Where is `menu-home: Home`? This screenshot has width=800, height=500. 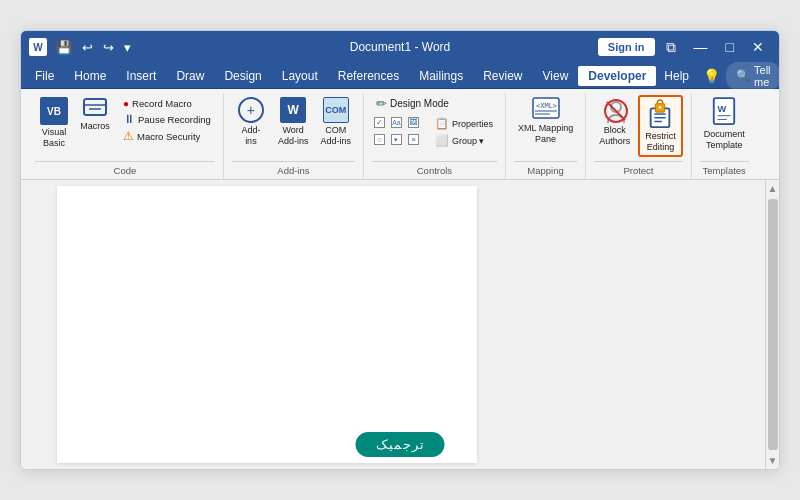 menu-home: Home is located at coordinates (90, 76).